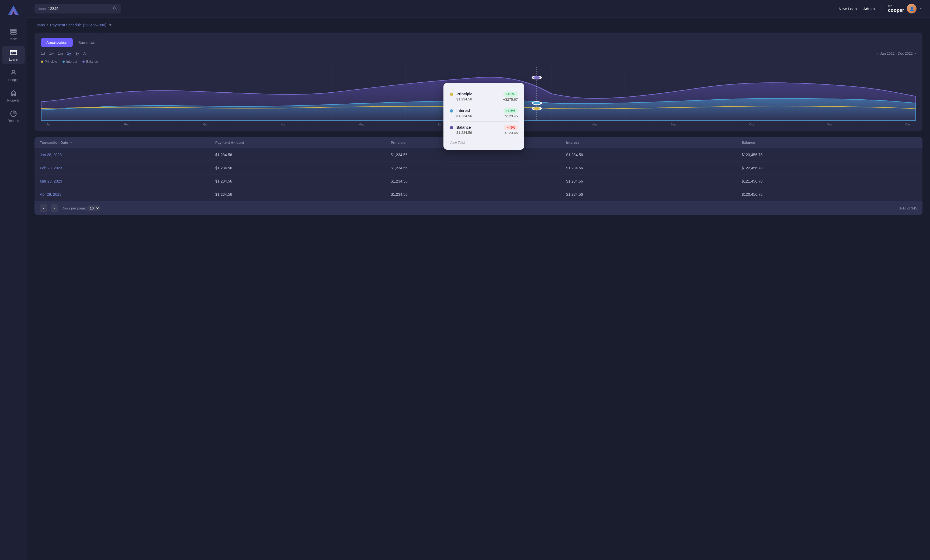  I want to click on tooltip-badge-principle: +4.5%, so click(510, 94).